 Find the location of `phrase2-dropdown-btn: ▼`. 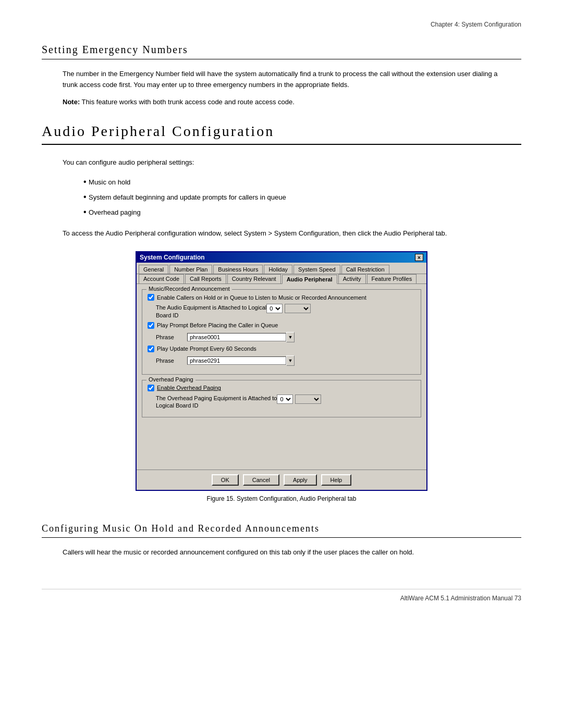

phrase2-dropdown-btn: ▼ is located at coordinates (290, 361).